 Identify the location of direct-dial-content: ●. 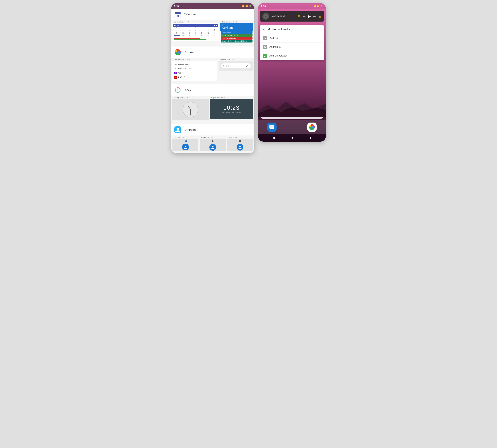
(213, 145).